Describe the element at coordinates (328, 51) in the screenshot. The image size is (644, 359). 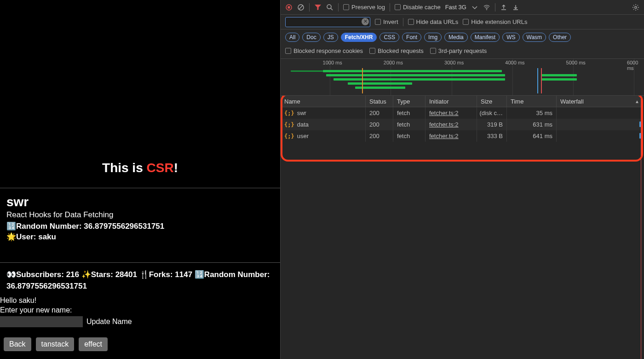
I see `blocked-cookies-label: Blocked response cookies` at that location.